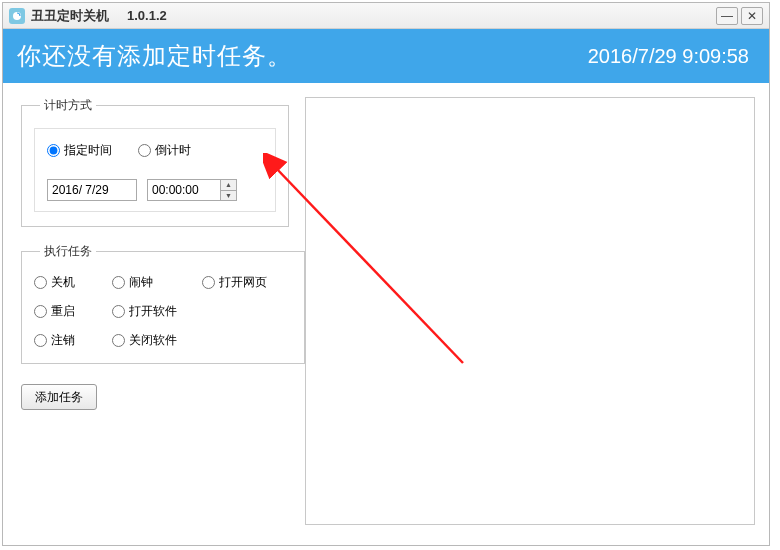 The image size is (780, 550). What do you see at coordinates (157, 282) in the screenshot?
I see `radio-alarm: 闹钟` at bounding box center [157, 282].